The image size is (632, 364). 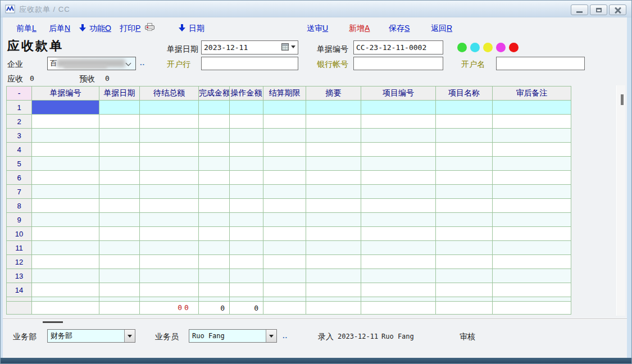 What do you see at coordinates (285, 336) in the screenshot?
I see `clerk-more-link: ..` at bounding box center [285, 336].